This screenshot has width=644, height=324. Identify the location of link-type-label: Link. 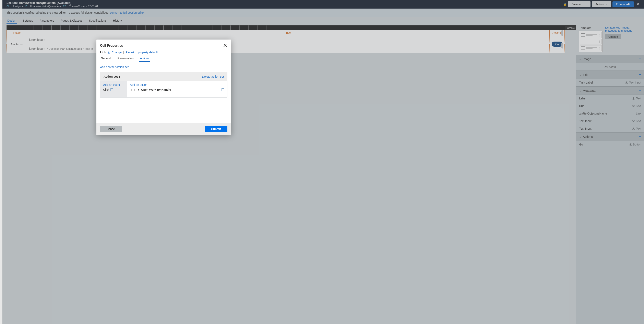
(103, 53).